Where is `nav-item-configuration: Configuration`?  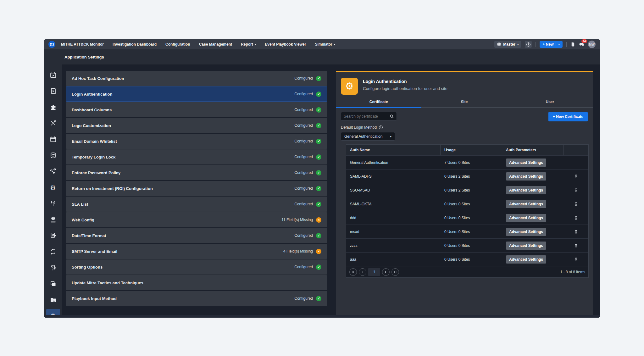
nav-item-configuration: Configuration is located at coordinates (178, 44).